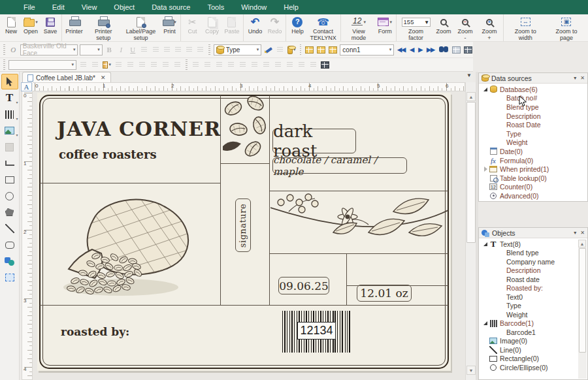 The height and width of the screenshot is (380, 588). What do you see at coordinates (533, 233) in the screenshot?
I see `objects-header: Objects ▾✕` at bounding box center [533, 233].